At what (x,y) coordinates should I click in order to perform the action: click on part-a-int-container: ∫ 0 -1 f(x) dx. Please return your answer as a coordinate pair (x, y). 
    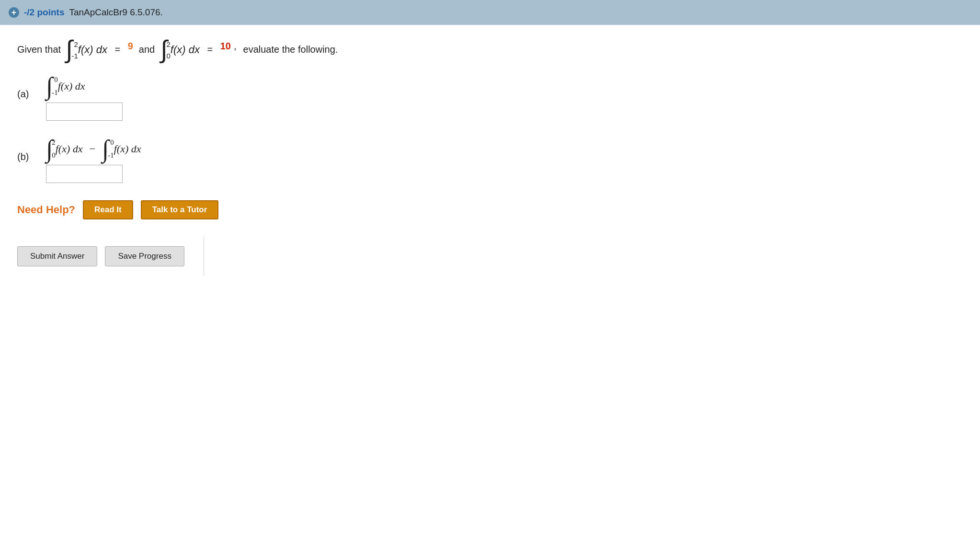
    Looking at the image, I should click on (66, 86).